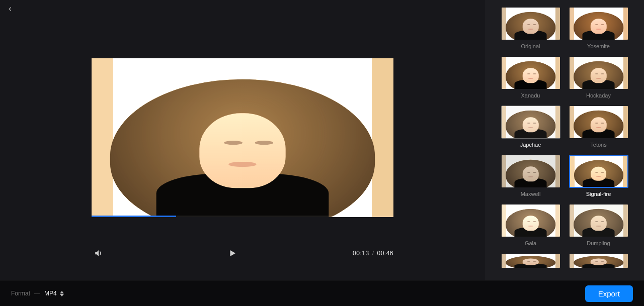 This screenshot has height=306, width=644. What do you see at coordinates (232, 253) in the screenshot?
I see `play-button` at bounding box center [232, 253].